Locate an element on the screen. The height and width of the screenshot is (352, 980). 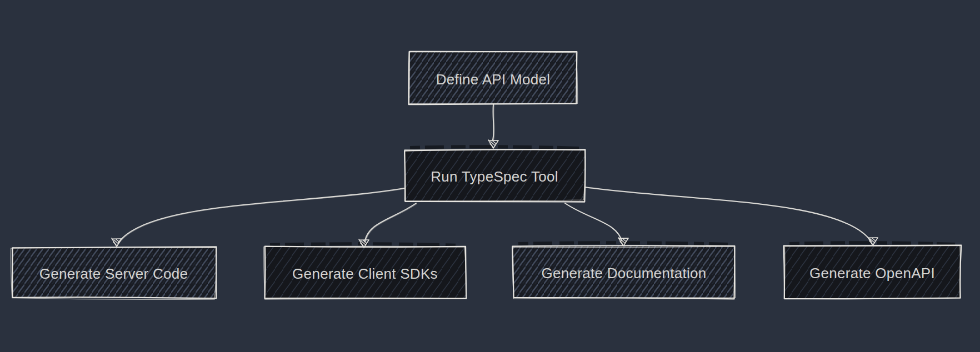
node-label: Define API Model is located at coordinates (493, 79).